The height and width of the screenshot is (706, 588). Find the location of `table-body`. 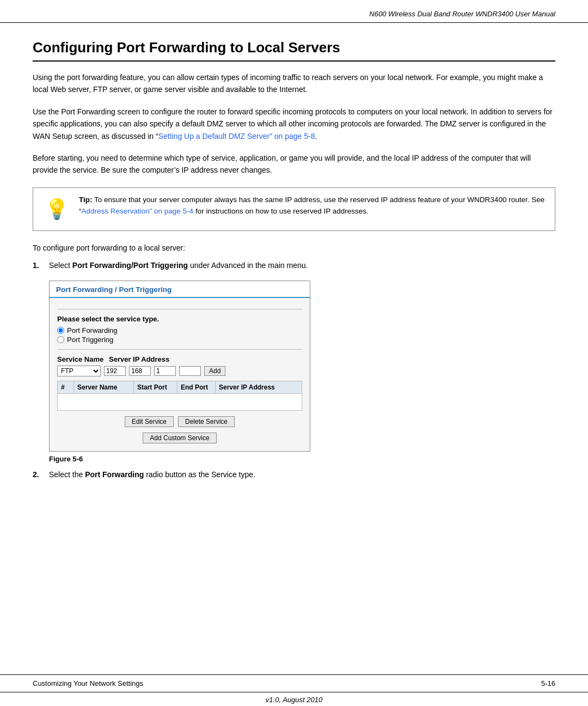

table-body is located at coordinates (180, 402).